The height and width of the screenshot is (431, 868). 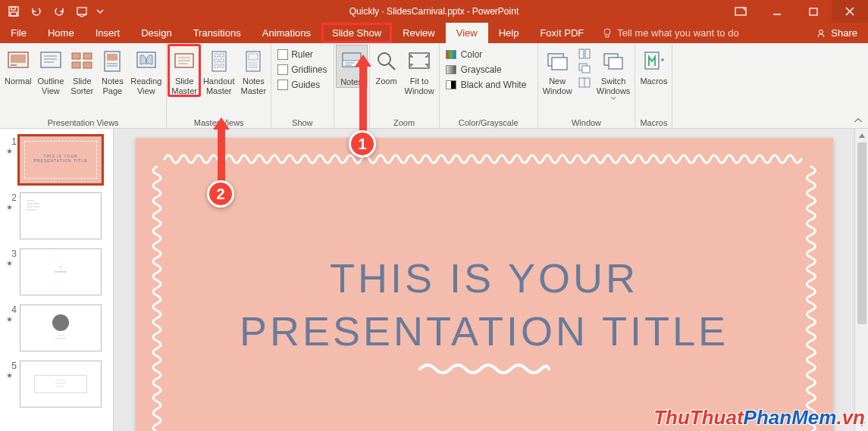 What do you see at coordinates (434, 33) in the screenshot?
I see `ribbon-tabs: File Home Insert Design Transitions Anim…` at bounding box center [434, 33].